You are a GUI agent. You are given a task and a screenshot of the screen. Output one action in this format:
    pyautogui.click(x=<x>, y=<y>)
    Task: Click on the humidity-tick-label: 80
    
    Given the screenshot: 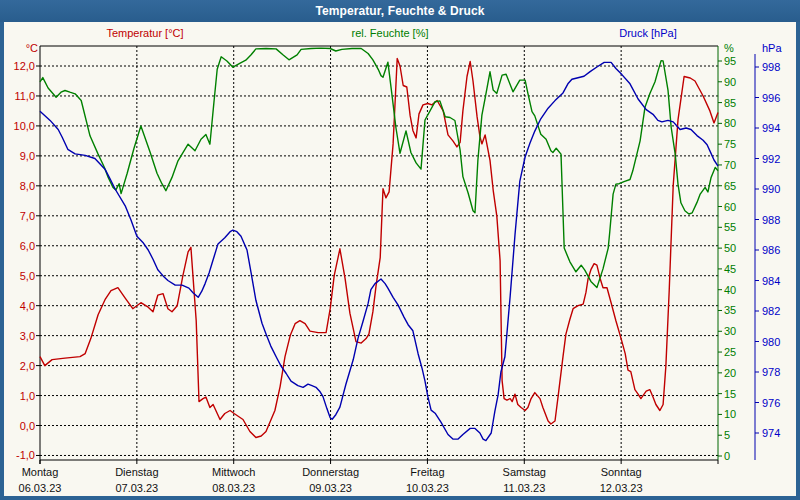 What is the action you would take?
    pyautogui.click(x=730, y=123)
    